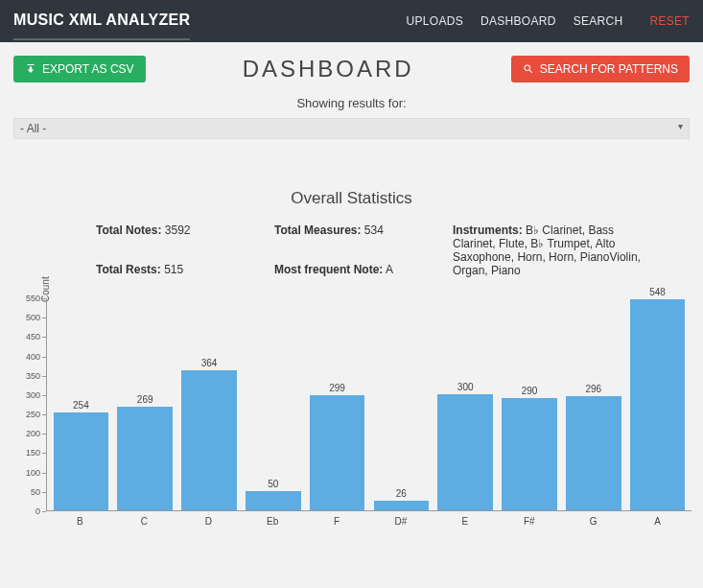  What do you see at coordinates (209, 363) in the screenshot?
I see `bar-value: 364` at bounding box center [209, 363].